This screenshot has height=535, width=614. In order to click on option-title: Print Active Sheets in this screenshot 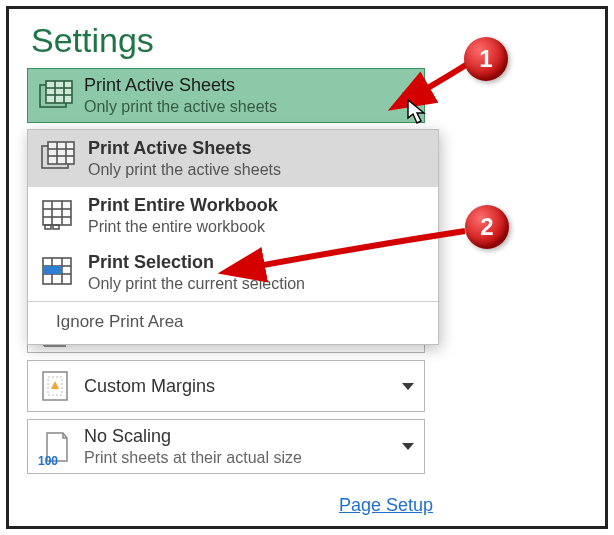, I will do `click(184, 148)`.